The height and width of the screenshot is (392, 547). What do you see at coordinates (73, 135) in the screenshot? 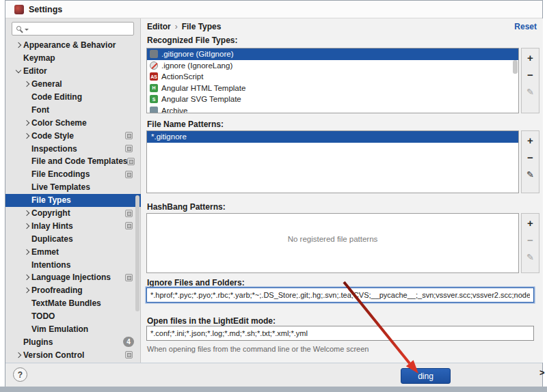
I see `sidebar-item: Code Style` at bounding box center [73, 135].